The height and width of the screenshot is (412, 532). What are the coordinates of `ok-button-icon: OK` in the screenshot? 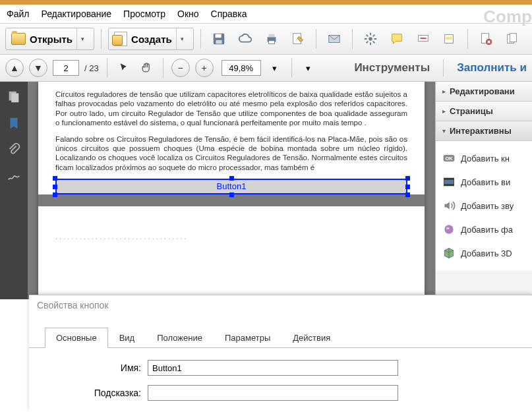 It's located at (449, 158).